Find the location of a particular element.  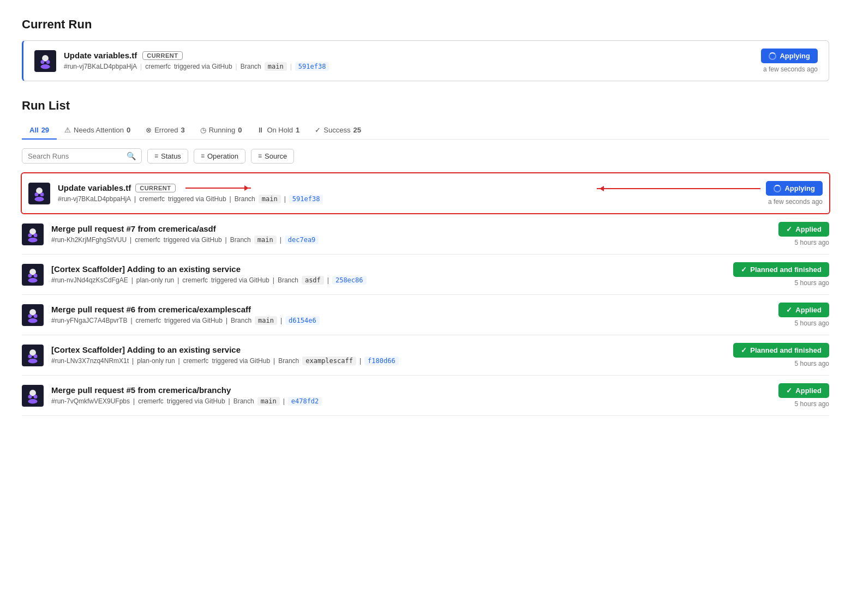

run-item-title-row: Merge pull request #5 from cremerica/bra… is located at coordinates (411, 390).